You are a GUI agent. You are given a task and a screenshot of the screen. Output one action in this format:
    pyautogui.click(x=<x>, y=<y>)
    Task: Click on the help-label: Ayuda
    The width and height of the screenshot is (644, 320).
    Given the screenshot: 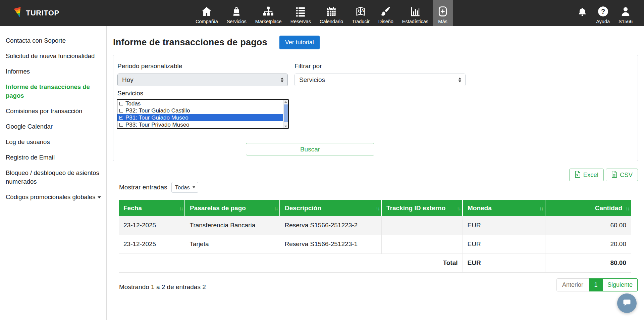 What is the action you would take?
    pyautogui.click(x=603, y=21)
    